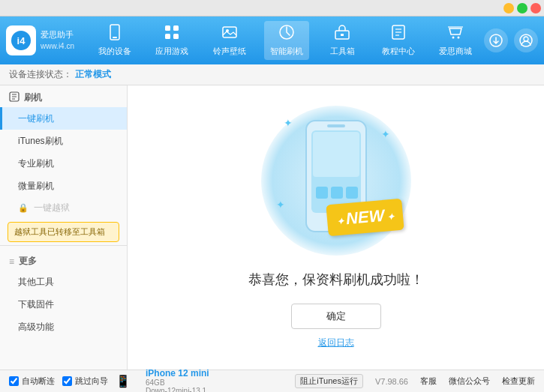 This screenshot has width=544, height=392. I want to click on nav-label-toolbox: 工具箱, so click(342, 51).